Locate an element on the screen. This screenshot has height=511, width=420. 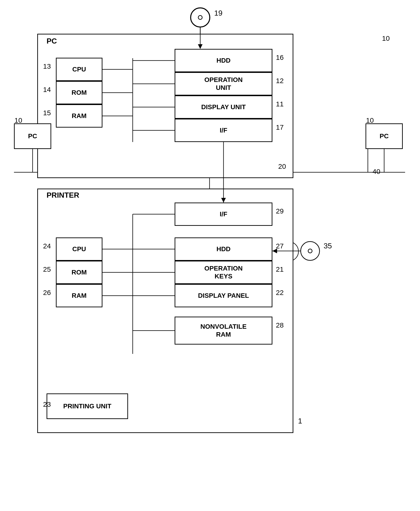
pc-hdd-number: 16 is located at coordinates (280, 58).